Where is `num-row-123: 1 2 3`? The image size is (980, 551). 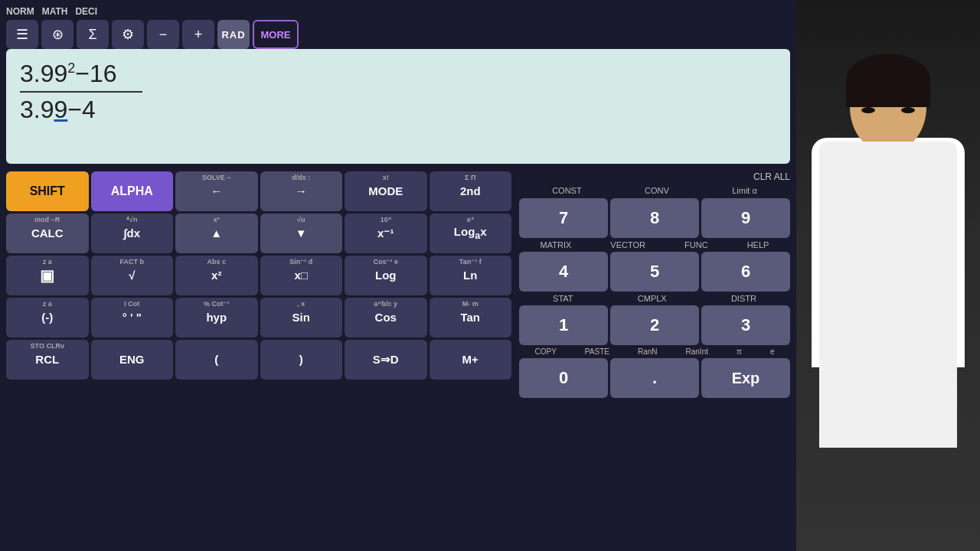
num-row-123: 1 2 3 is located at coordinates (655, 325).